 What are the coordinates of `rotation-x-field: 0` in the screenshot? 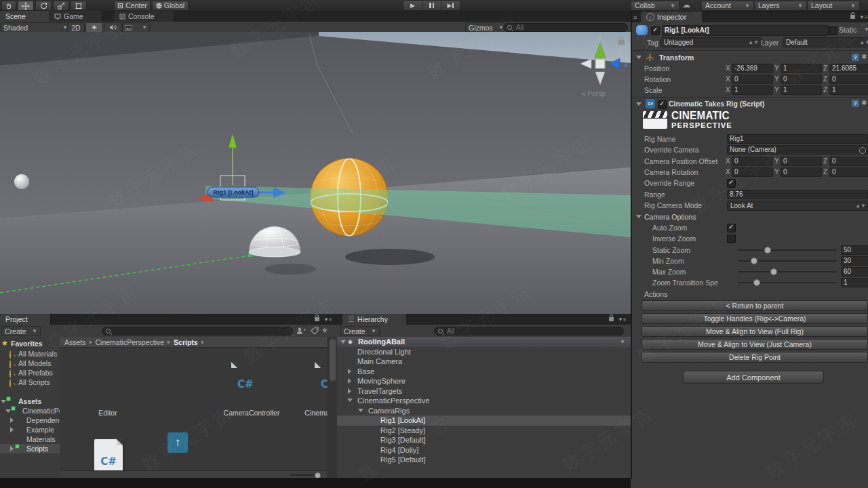 It's located at (753, 79).